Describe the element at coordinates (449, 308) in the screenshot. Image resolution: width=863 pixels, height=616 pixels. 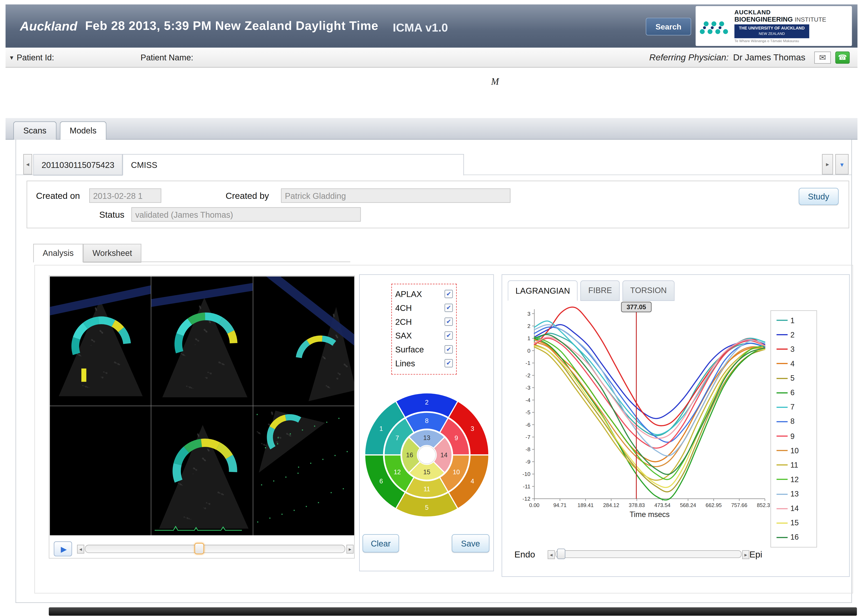
I see `view-toggle-checkbox-4ch: ✔` at that location.